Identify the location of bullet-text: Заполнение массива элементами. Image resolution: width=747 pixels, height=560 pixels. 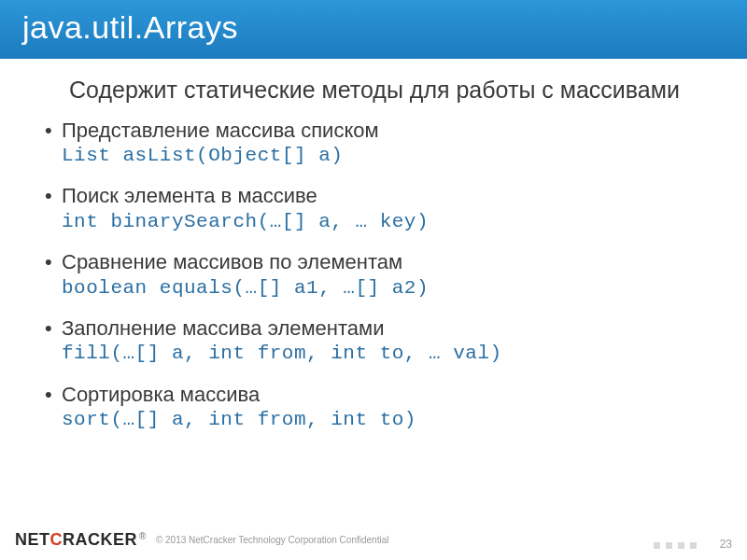
(222, 329).